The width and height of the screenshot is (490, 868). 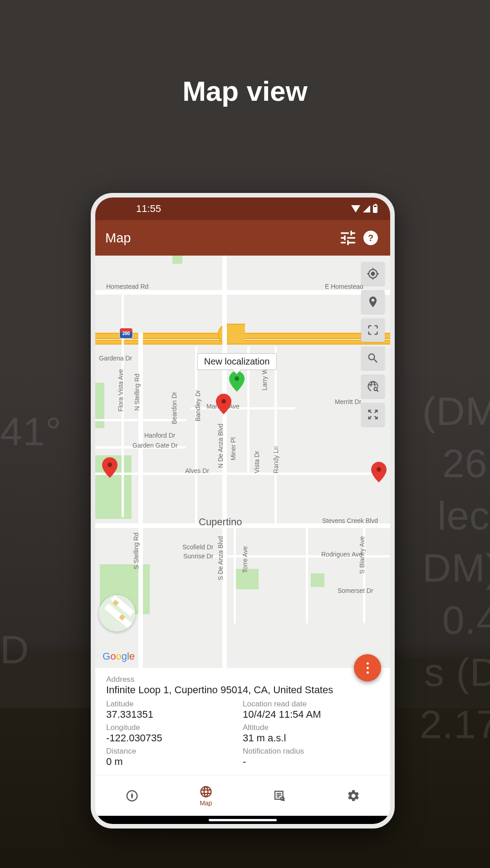 I want to click on info-label-readdate: Location read date, so click(x=311, y=704).